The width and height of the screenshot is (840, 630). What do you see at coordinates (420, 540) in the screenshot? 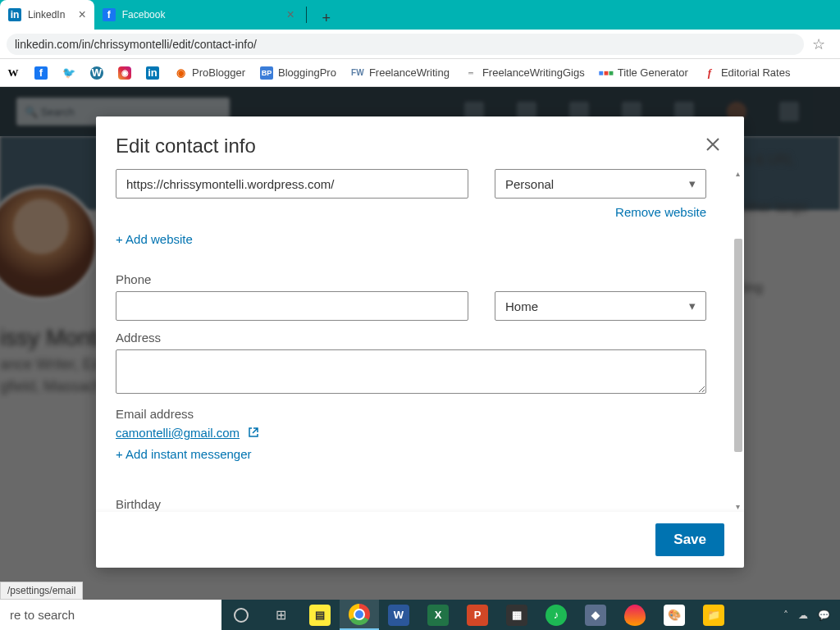
I see `modal-footer: Save` at bounding box center [420, 540].